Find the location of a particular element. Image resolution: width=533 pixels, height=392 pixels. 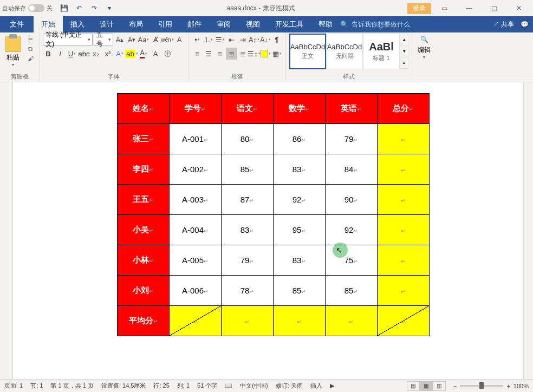

scroll-up-icon: ▴ is located at coordinates (404, 40).